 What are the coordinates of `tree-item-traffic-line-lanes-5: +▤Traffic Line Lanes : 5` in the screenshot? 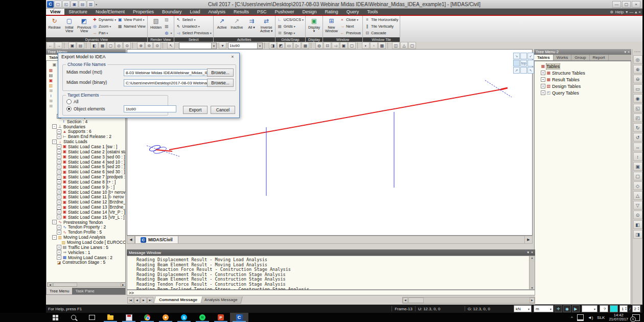 It's located at (87, 247).